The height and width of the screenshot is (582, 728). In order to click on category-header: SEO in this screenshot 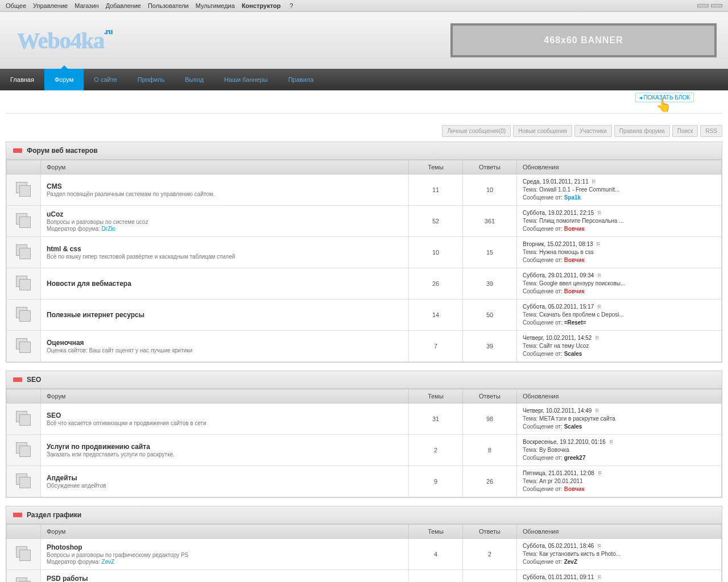, I will do `click(364, 380)`.